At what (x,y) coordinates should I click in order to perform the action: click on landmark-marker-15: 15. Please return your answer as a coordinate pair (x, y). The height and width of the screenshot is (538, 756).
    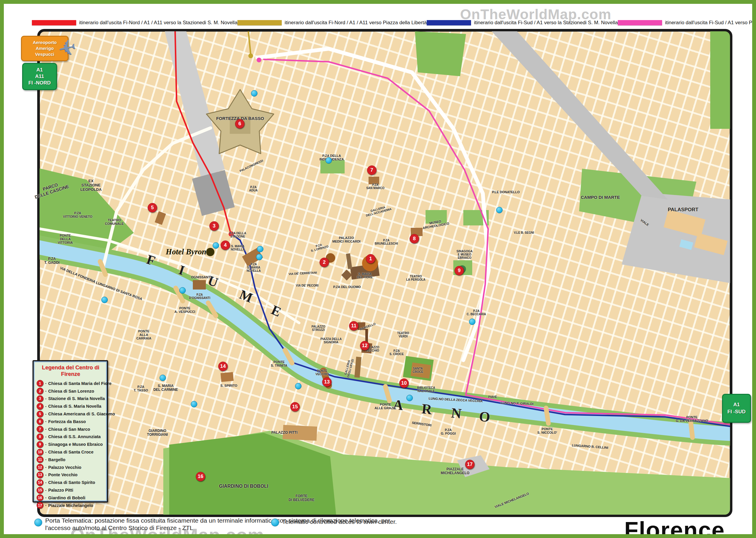
    Looking at the image, I should click on (295, 407).